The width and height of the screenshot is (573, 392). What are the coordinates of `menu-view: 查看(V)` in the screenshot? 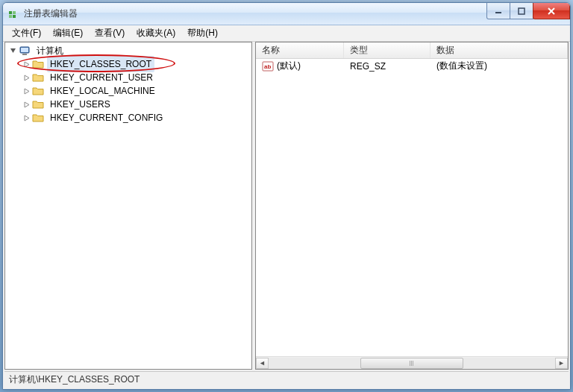 It's located at (110, 33).